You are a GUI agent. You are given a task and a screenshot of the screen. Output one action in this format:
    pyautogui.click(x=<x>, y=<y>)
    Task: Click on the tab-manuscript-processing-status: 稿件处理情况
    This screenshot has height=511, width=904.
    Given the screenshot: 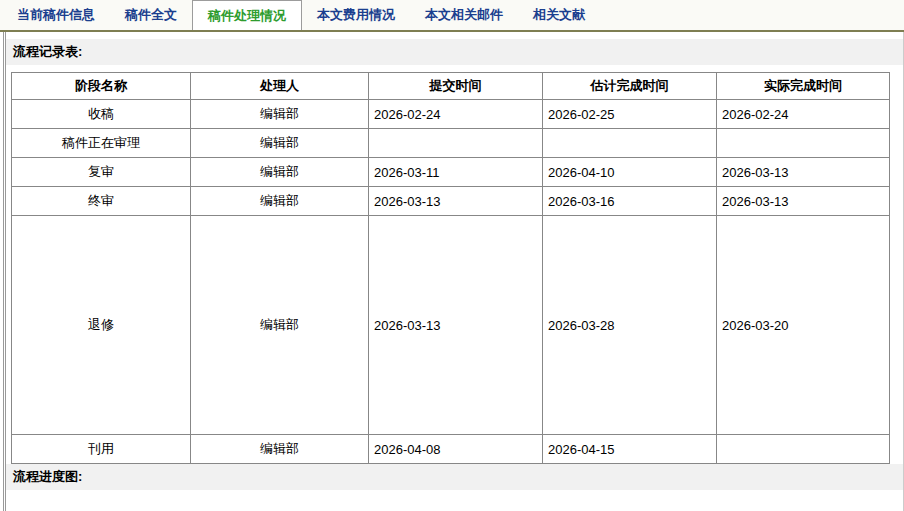 What is the action you would take?
    pyautogui.click(x=247, y=15)
    